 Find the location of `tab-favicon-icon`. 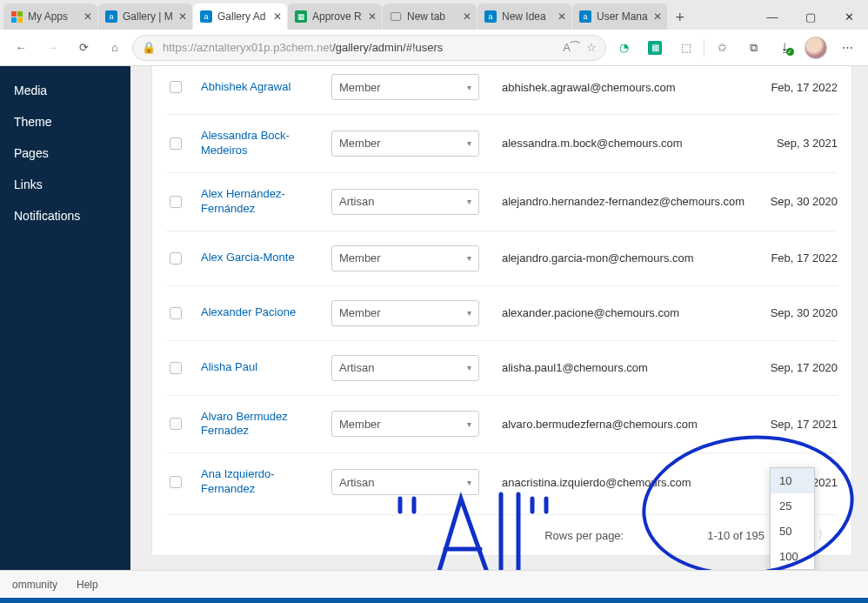

tab-favicon-icon is located at coordinates (17, 17).